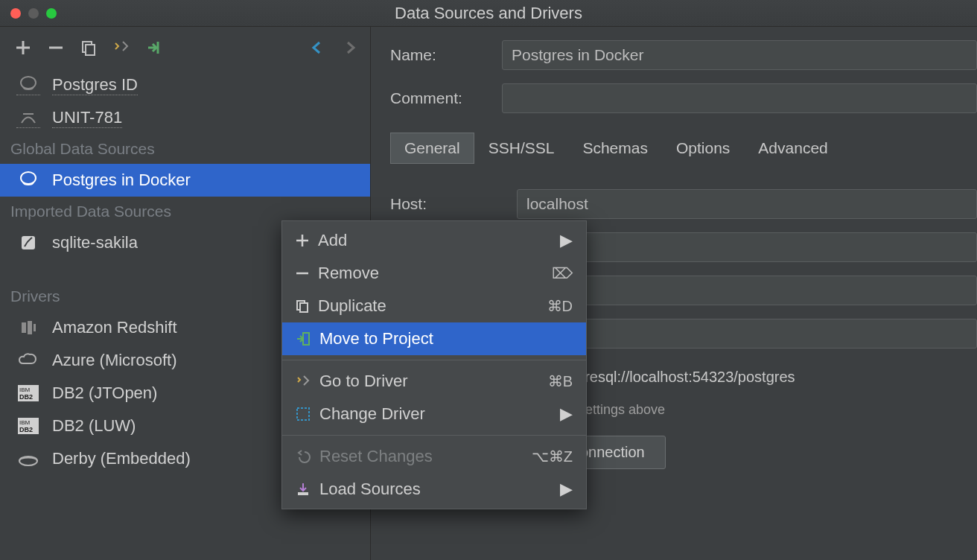 The image size is (977, 560). I want to click on shortcut: ⌘D, so click(560, 306).